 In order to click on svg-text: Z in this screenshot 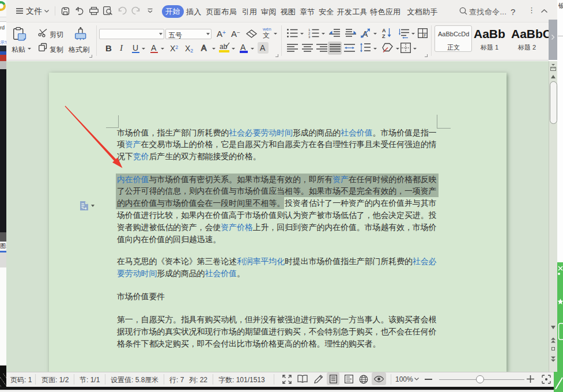, I will do `click(384, 36)`.